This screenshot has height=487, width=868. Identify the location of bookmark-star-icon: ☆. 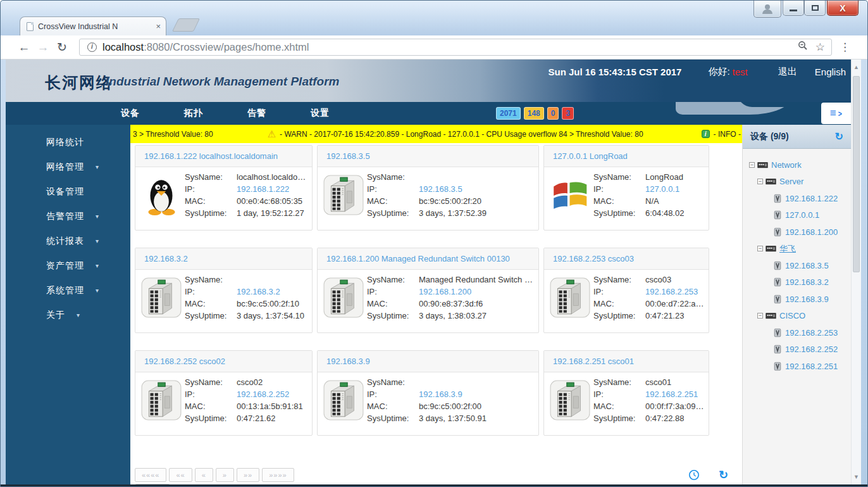
(820, 47).